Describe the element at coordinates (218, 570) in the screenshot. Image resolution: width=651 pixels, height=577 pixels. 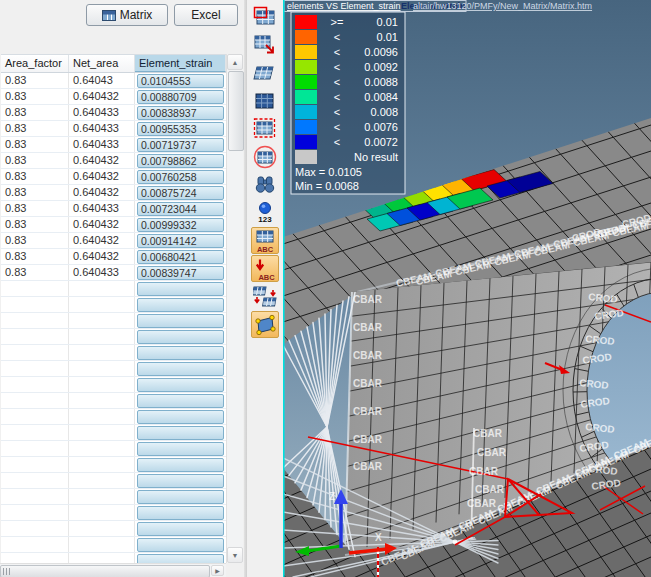
I see `scroll-right-icon: ▶` at that location.